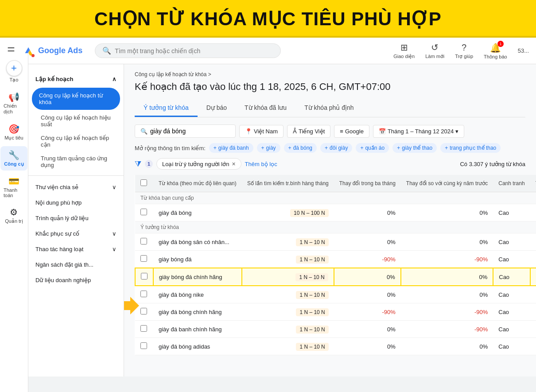 Image resolution: width=536 pixels, height=392 pixels. What do you see at coordinates (14, 129) in the screenshot?
I see `muc-tieu-icon: 🎯` at bounding box center [14, 129].